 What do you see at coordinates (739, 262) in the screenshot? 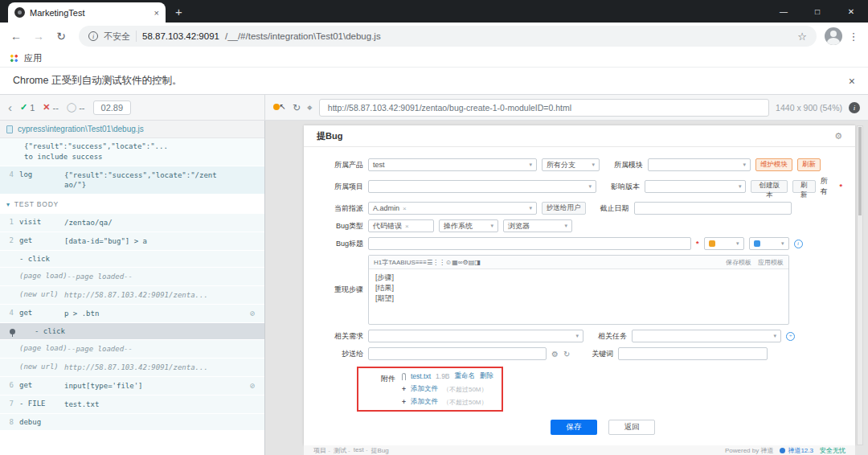
I see `save-template-link: 保存模板` at bounding box center [739, 262].